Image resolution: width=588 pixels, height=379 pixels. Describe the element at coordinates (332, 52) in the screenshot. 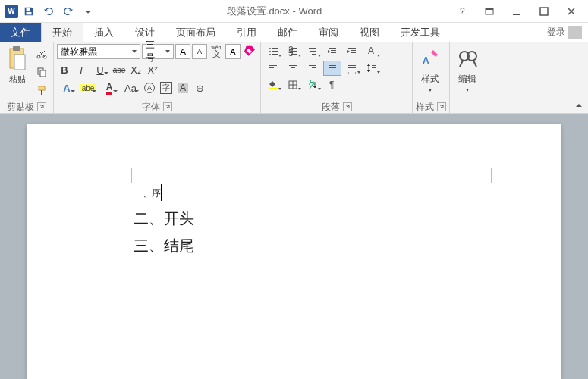

I see `decrease-indent-button` at that location.